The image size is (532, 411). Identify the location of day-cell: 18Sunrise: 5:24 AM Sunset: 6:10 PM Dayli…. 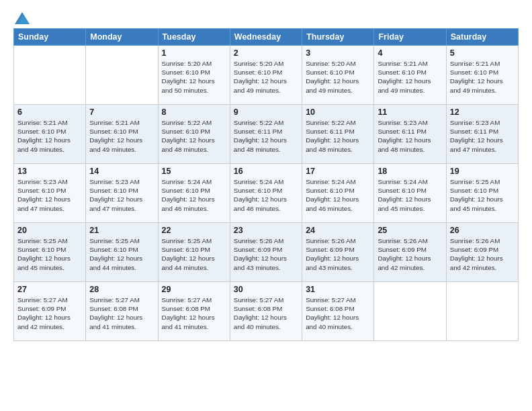
(410, 193).